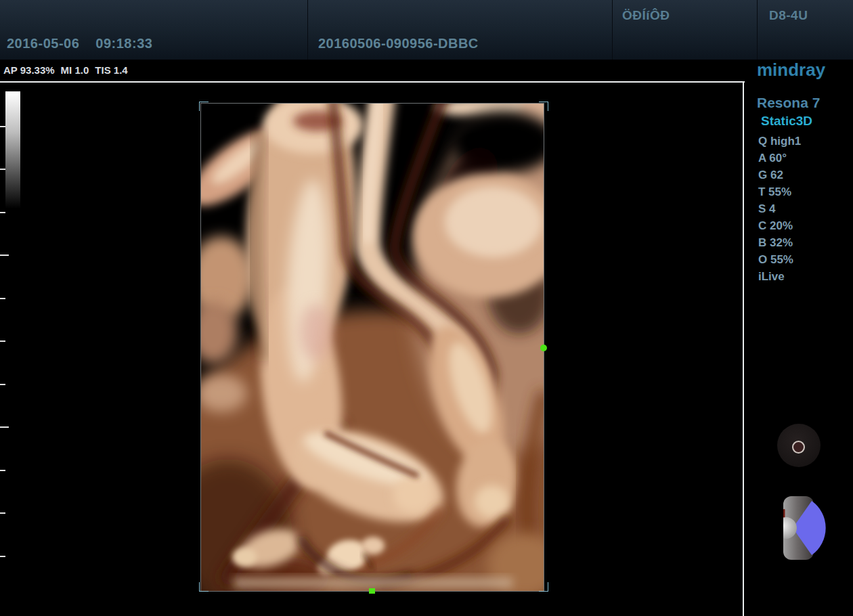  I want to click on exam-id-cell: 20160506-090956-DBBC, so click(460, 30).